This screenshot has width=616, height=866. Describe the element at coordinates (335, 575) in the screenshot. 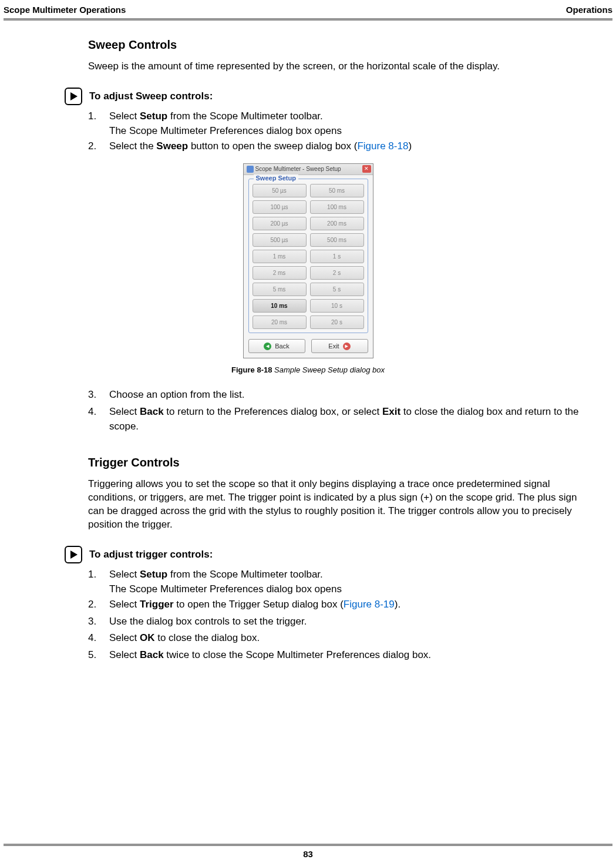

I see `trigger-steps: 1. Select Setup from the Scope Multimete…` at that location.